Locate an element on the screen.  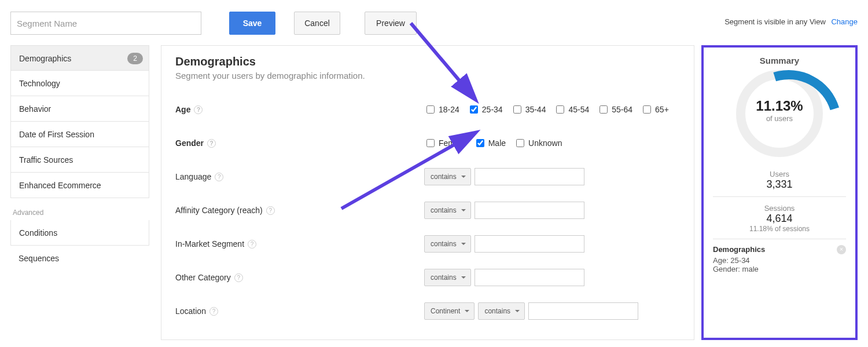
age-label: Age is located at coordinates (183, 109).